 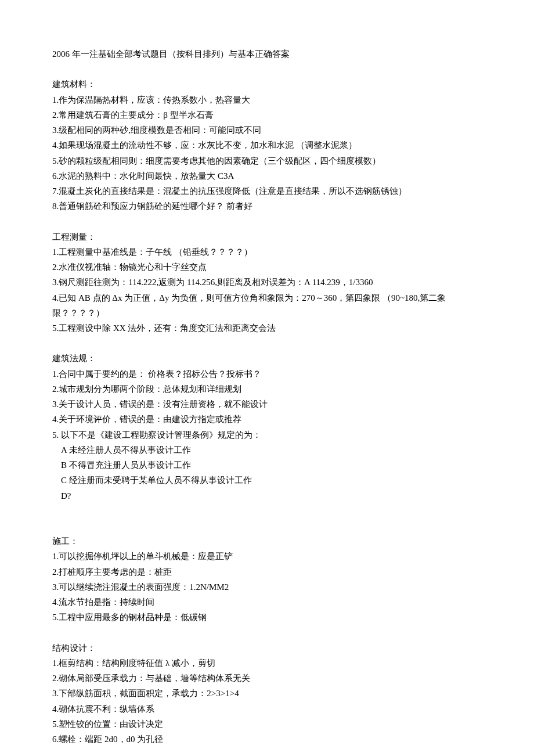 I want to click on list-item: 3.关于设计人员，错误的是：没有注册资格，就不能设计, so click(x=267, y=404).